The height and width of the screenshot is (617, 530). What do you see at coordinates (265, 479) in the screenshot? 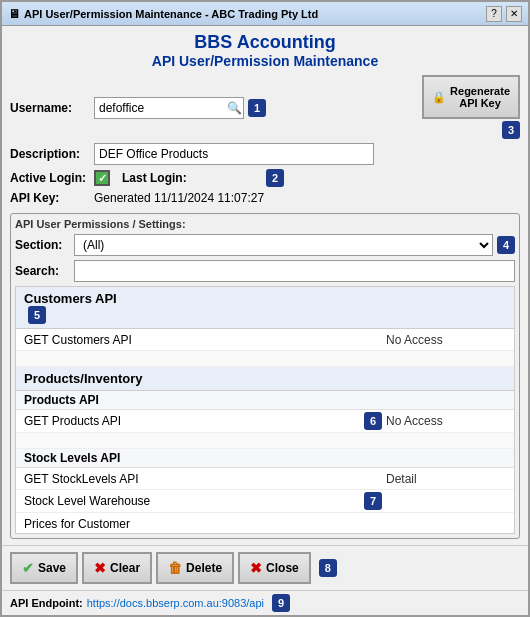
I see `perm-item-get-stock-levels: GET StockLevels API Detail` at bounding box center [265, 479].